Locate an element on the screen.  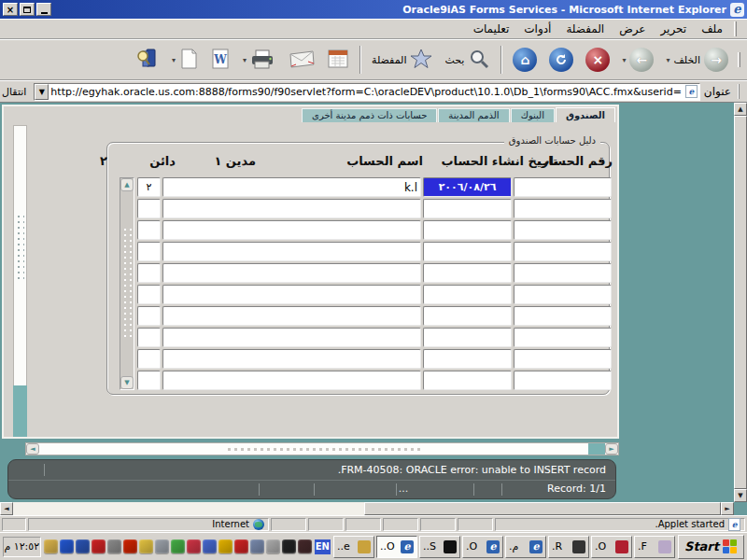
menu-item-3: المفضلة is located at coordinates (585, 29).